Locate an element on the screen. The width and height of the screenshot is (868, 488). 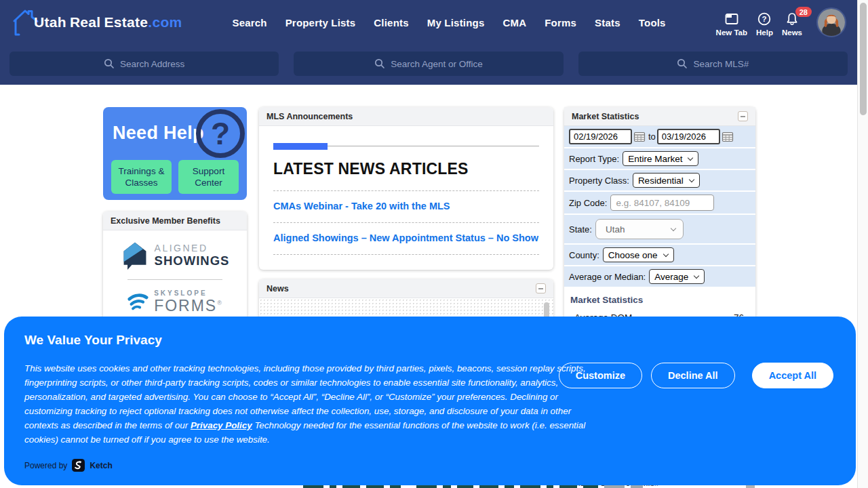
skyslope-icon is located at coordinates (138, 302).